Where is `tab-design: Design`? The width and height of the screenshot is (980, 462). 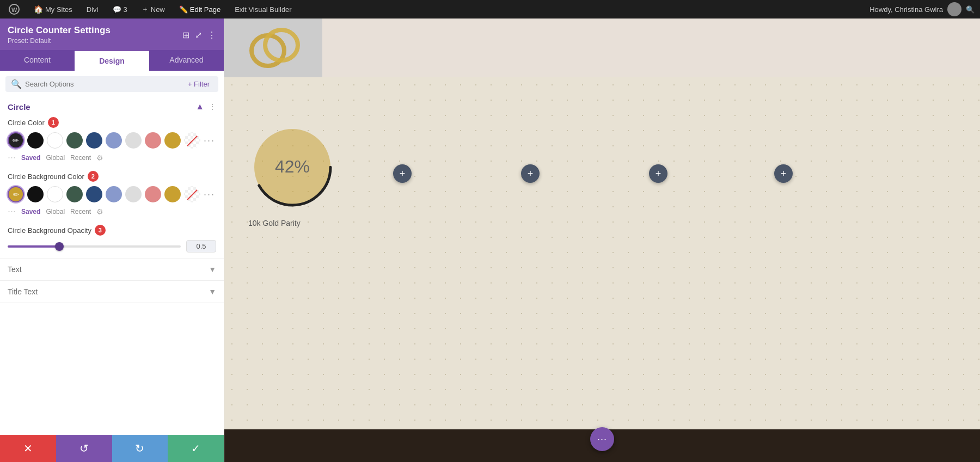
tab-design: Design is located at coordinates (112, 60).